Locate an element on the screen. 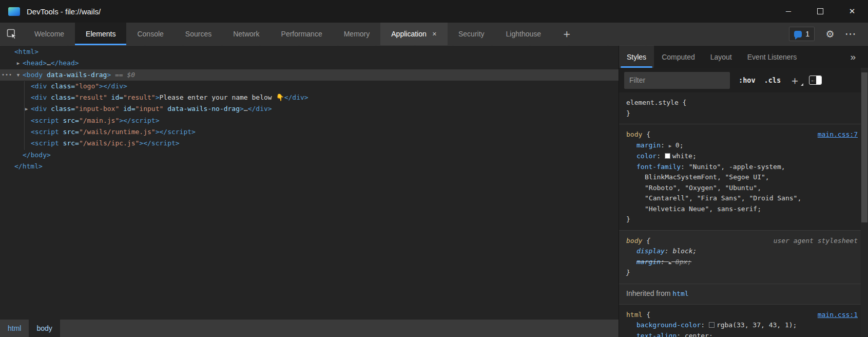  expanded-arrow-icon: ▼ is located at coordinates (18, 75).